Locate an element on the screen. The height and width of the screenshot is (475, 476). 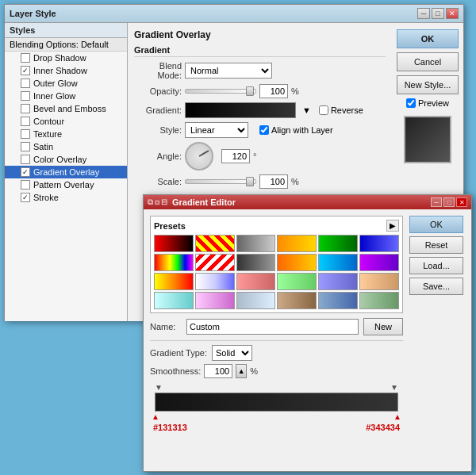
ge-maximize-button: □ is located at coordinates (449, 202).